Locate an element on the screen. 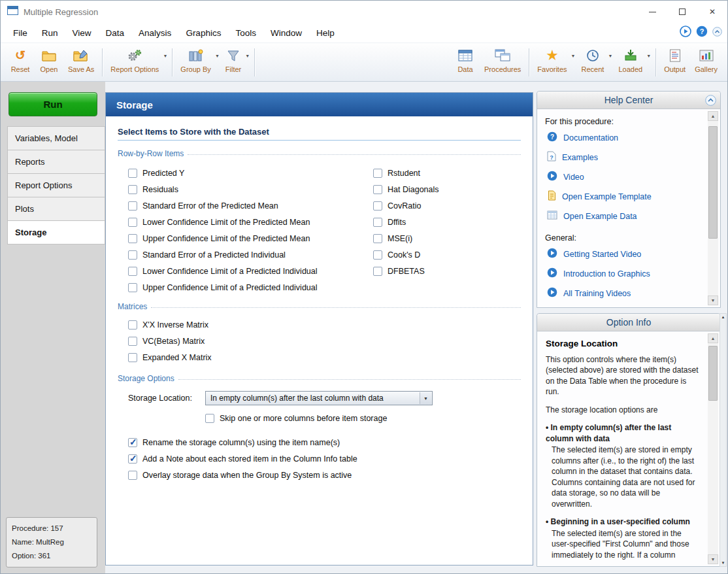 This screenshot has height=574, width=728. checkbox-item: Predicted Y is located at coordinates (251, 173).